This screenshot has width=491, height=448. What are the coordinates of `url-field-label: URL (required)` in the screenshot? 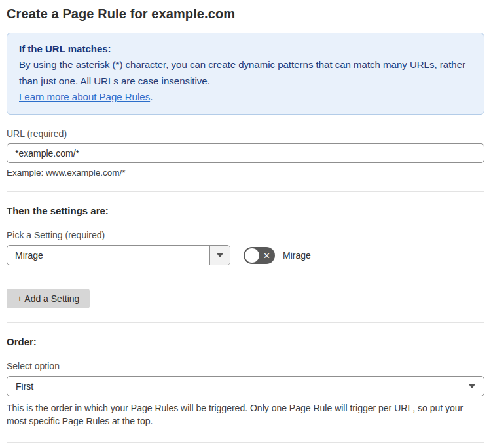 It's located at (245, 134).